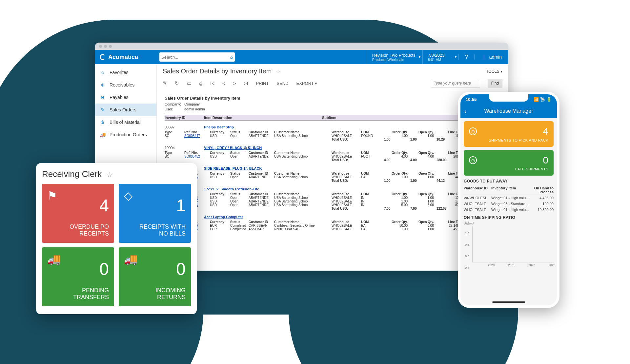 Image resolution: width=630 pixels, height=364 pixels. I want to click on nav-icon: ⊕, so click(103, 85).